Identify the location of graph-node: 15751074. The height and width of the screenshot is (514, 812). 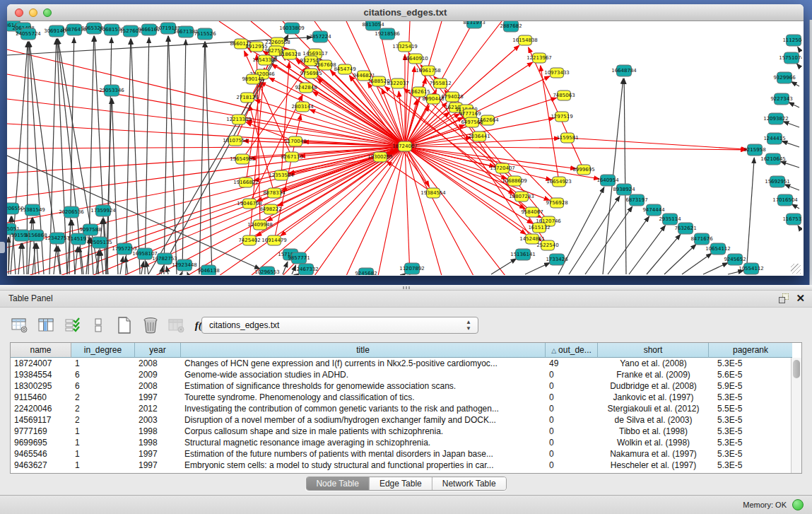
(790, 58).